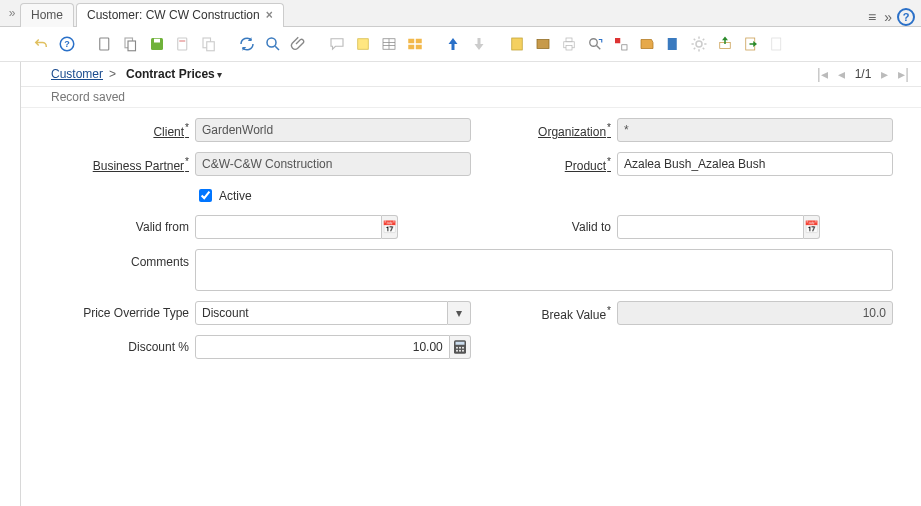 This screenshot has width=921, height=506. Describe the element at coordinates (725, 44) in the screenshot. I see `export-icon` at that location.